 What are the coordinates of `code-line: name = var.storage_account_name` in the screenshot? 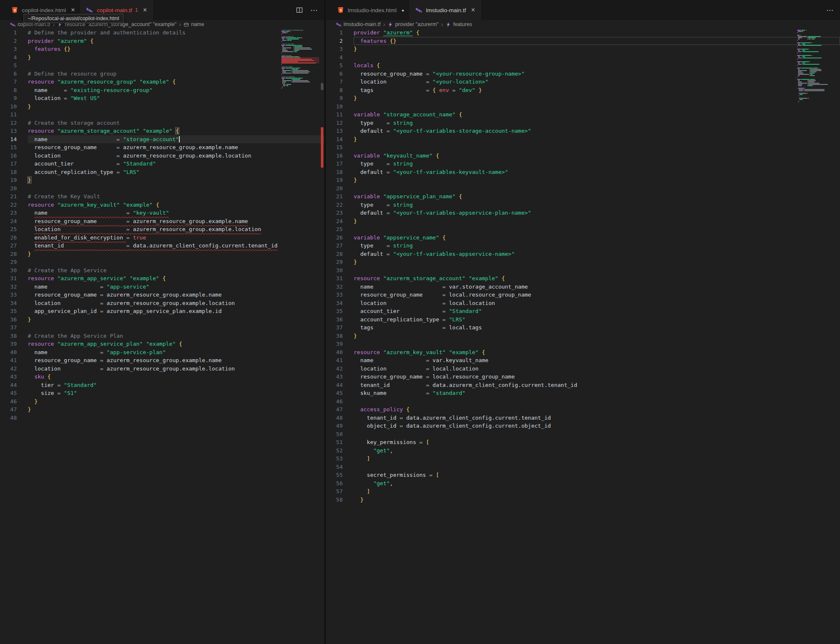 It's located at (597, 287).